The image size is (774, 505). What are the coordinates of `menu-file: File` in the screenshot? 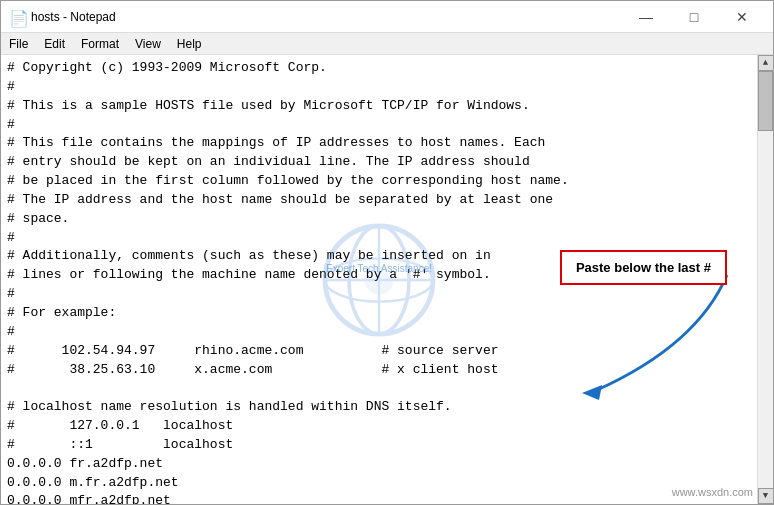 It's located at (18, 44).